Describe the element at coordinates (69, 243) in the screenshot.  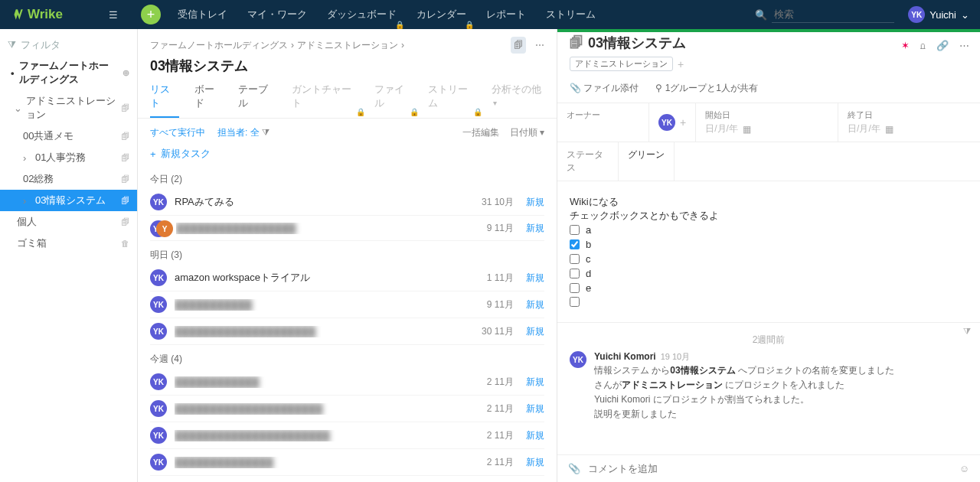
I see `sidebar-trash: ゴミ箱🗑` at that location.